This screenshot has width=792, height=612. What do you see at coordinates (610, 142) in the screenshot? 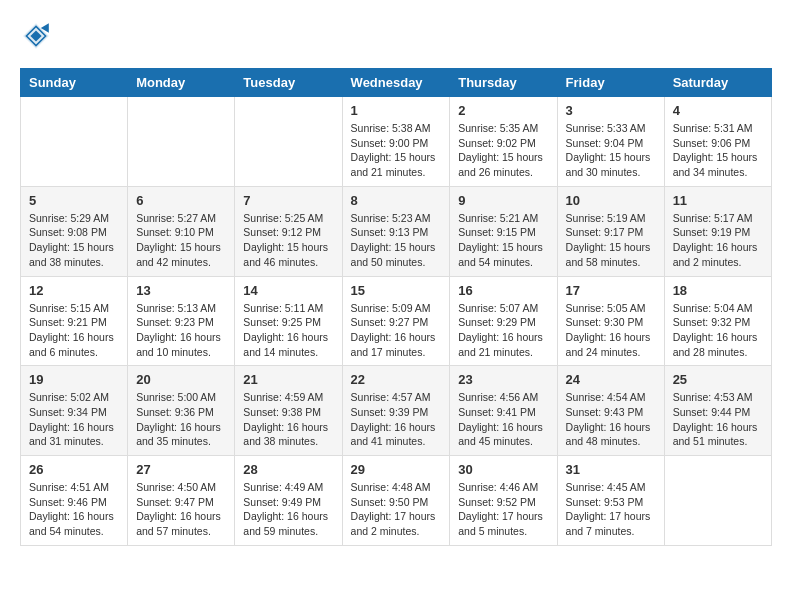
I see `calendar-cell: 3Sunrise: 5:33 AM Sunset: 9:04 PM Daylig…` at bounding box center [610, 142].